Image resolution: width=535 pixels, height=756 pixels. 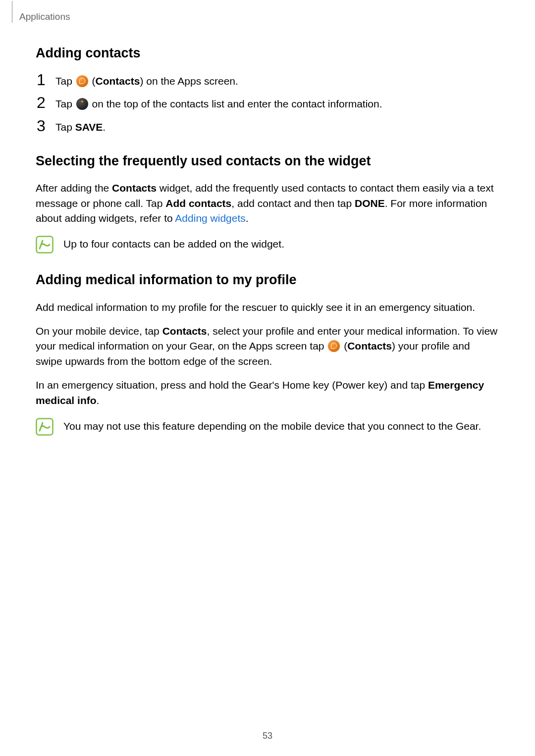 I want to click on step-body: Tap SAVE., so click(x=277, y=127).